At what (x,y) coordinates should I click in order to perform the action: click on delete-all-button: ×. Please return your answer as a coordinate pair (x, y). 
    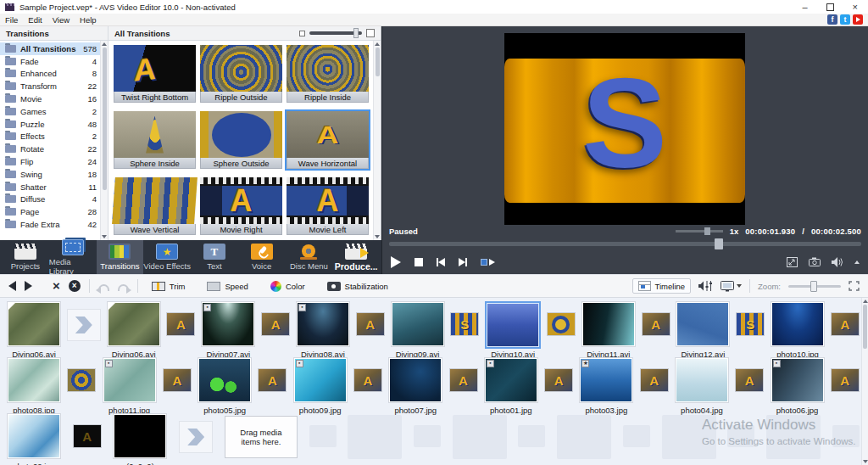
    Looking at the image, I should click on (75, 286).